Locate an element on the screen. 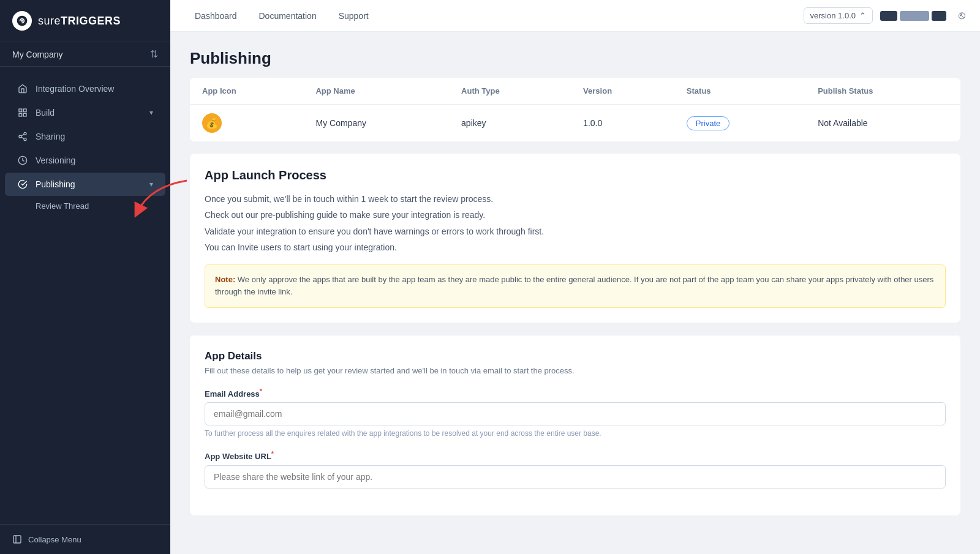 Image resolution: width=980 pixels, height=554 pixels. sidebar-footer: Collapse Menu is located at coordinates (85, 539).